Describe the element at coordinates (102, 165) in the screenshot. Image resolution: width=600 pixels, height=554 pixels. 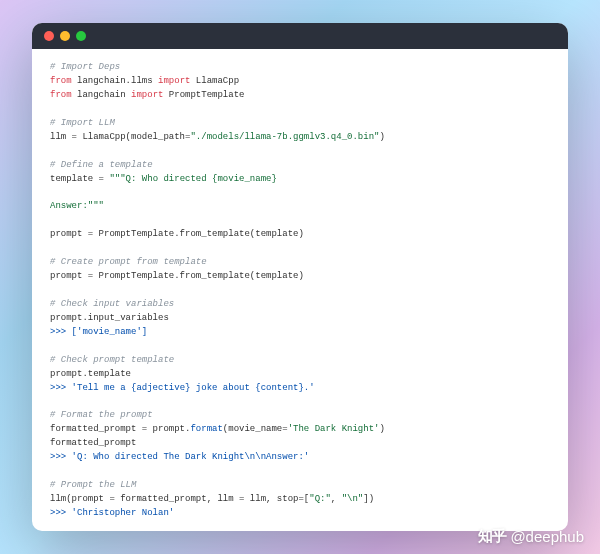
I see `comment: # Define a template` at that location.